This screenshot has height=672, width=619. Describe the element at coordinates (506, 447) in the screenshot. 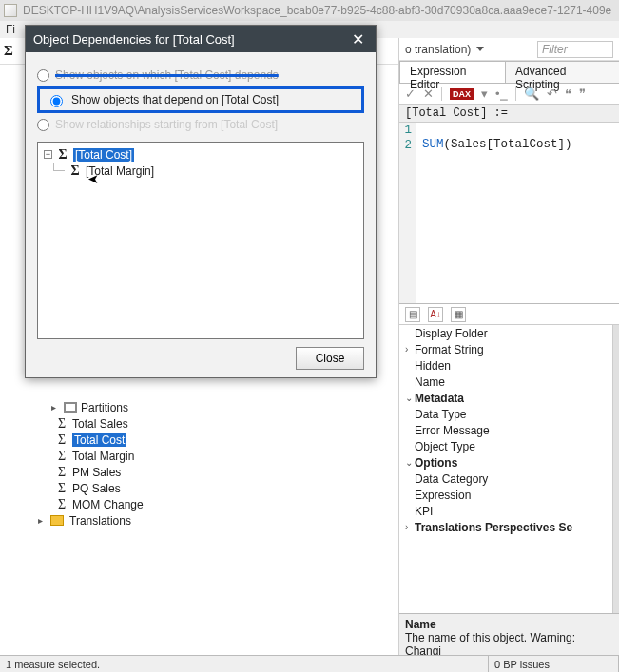

I see `property-row: Object Type` at that location.